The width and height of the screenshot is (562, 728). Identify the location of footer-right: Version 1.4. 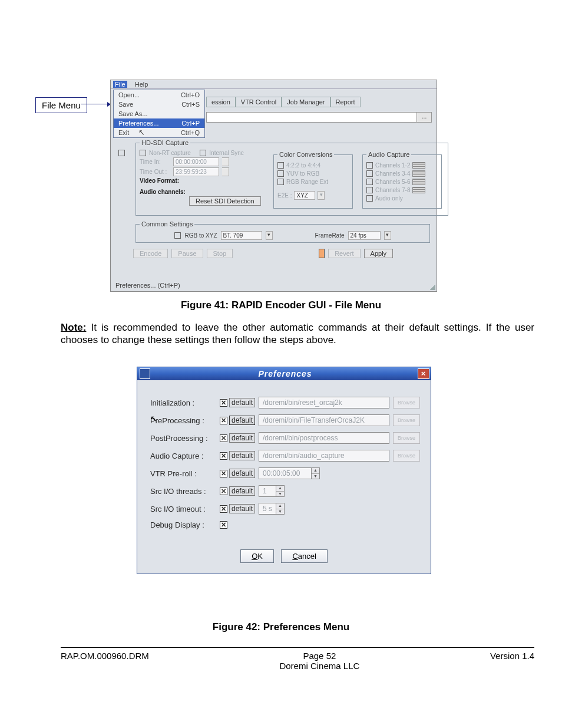
(513, 661).